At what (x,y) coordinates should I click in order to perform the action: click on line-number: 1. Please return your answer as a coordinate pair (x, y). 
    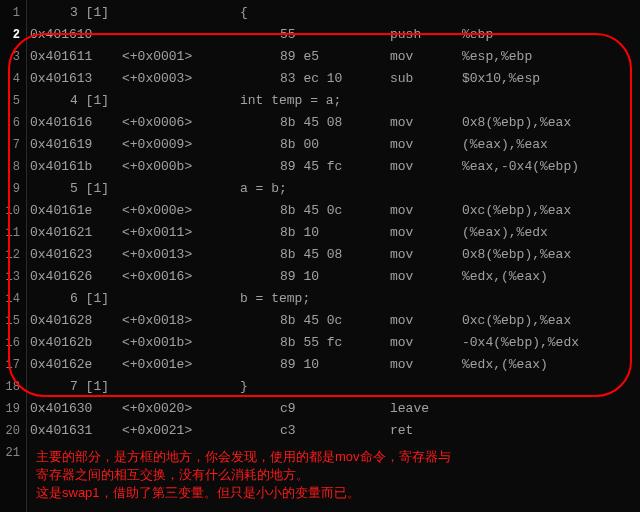
    Looking at the image, I should click on (10, 13).